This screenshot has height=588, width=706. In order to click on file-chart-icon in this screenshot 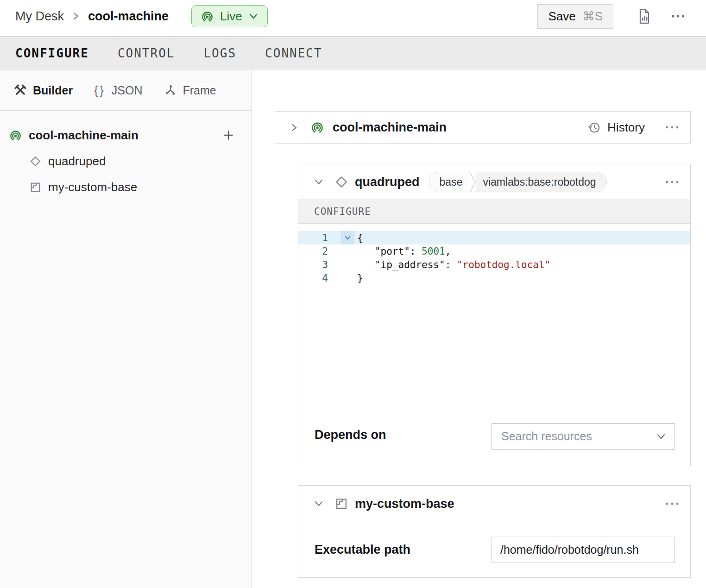, I will do `click(644, 16)`.